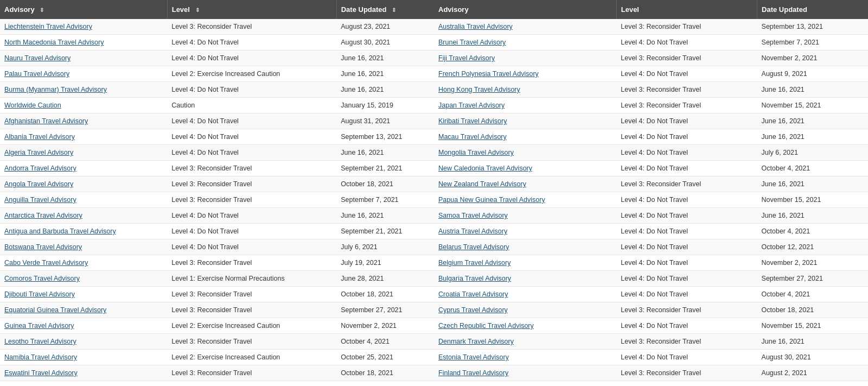 This screenshot has height=386, width=868. Describe the element at coordinates (385, 168) in the screenshot. I see `advisory-date-cell: September 21, 2021` at that location.